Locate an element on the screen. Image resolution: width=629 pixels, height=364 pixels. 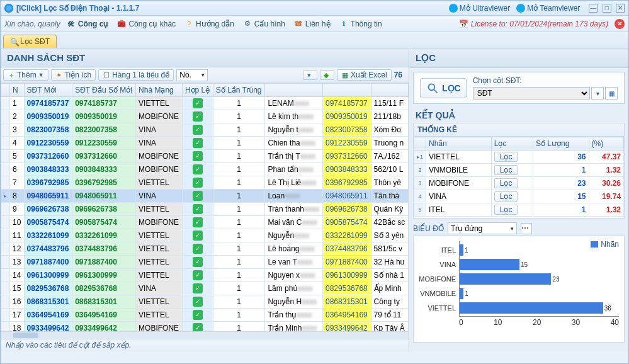
kq-row: 5ITELLọc11.32 is located at coordinates (519, 210).